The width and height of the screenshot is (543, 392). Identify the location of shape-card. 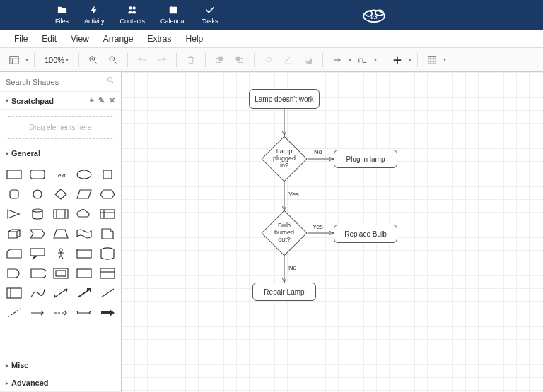
(14, 254).